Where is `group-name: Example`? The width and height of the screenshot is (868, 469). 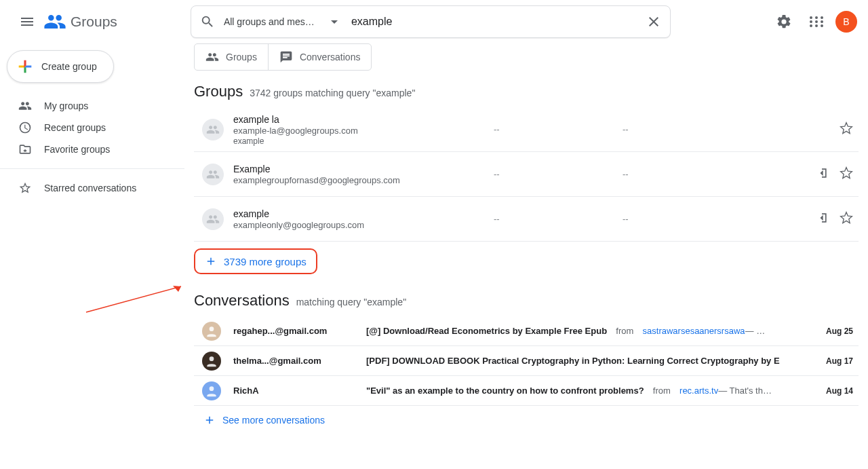 group-name: Example is located at coordinates (363, 169).